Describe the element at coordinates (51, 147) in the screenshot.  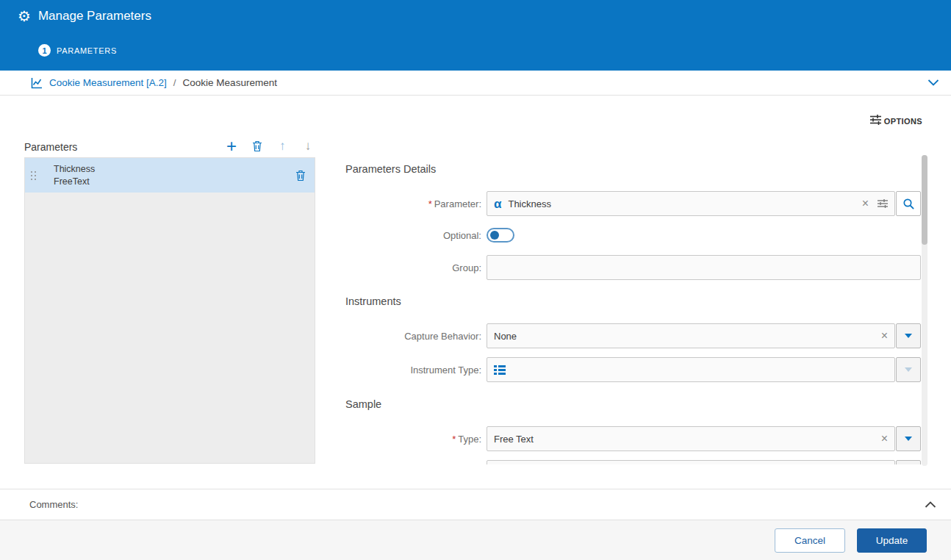
I see `parameters-list-title: Parameters` at that location.